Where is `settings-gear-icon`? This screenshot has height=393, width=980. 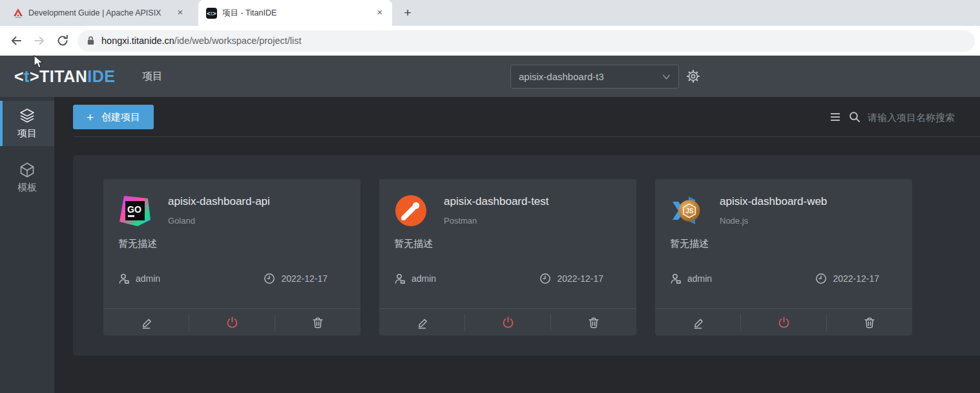 settings-gear-icon is located at coordinates (693, 76).